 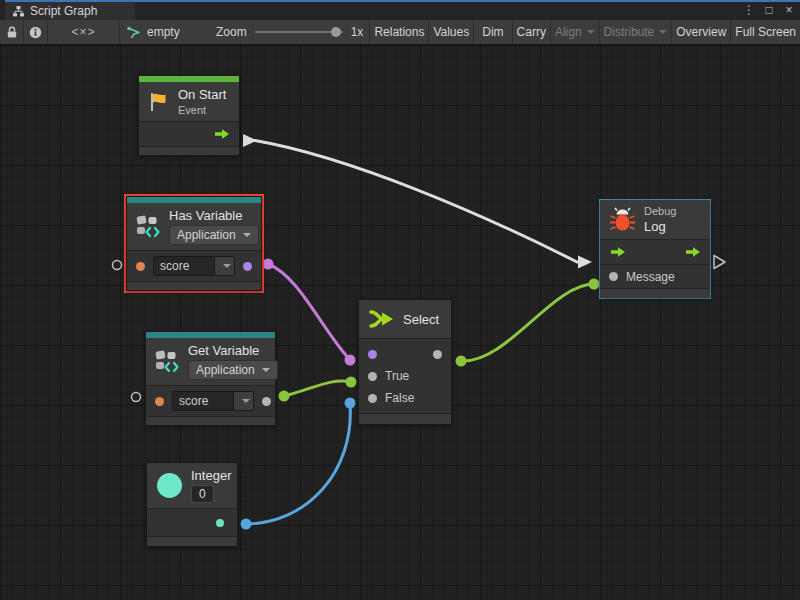 What do you see at coordinates (194, 244) in the screenshot?
I see `node-has-variable: Has Variable Application score` at bounding box center [194, 244].